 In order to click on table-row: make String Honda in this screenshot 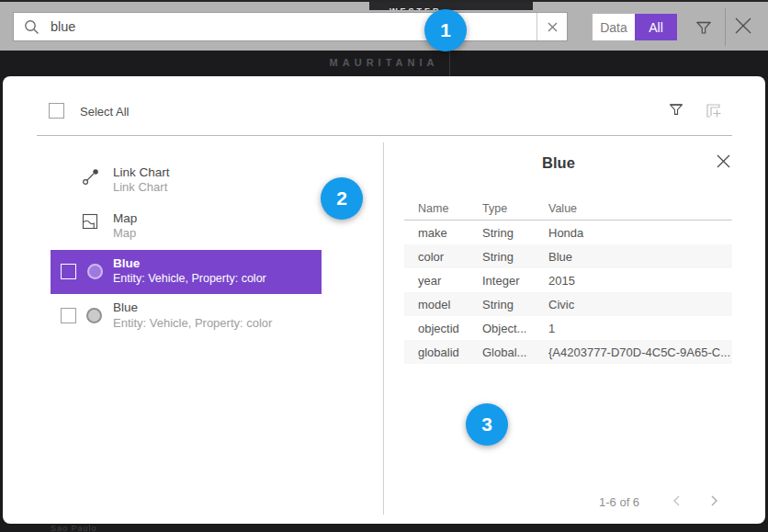, I will do `click(568, 232)`.